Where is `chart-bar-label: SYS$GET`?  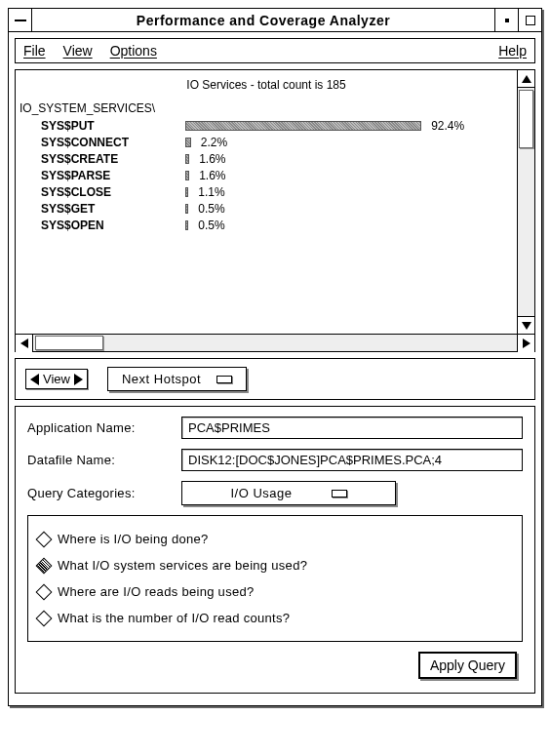
chart-bar-label: SYS$GET is located at coordinates (102, 209).